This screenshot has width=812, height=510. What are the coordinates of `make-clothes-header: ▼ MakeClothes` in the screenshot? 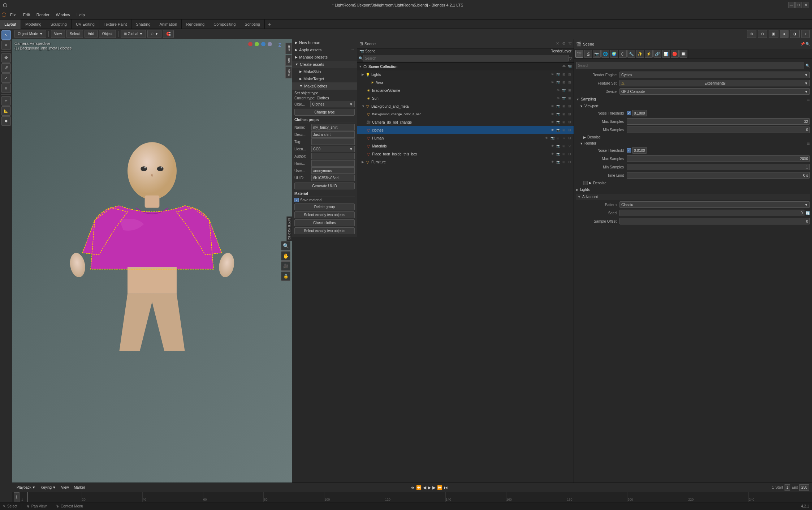 It's located at (324, 86).